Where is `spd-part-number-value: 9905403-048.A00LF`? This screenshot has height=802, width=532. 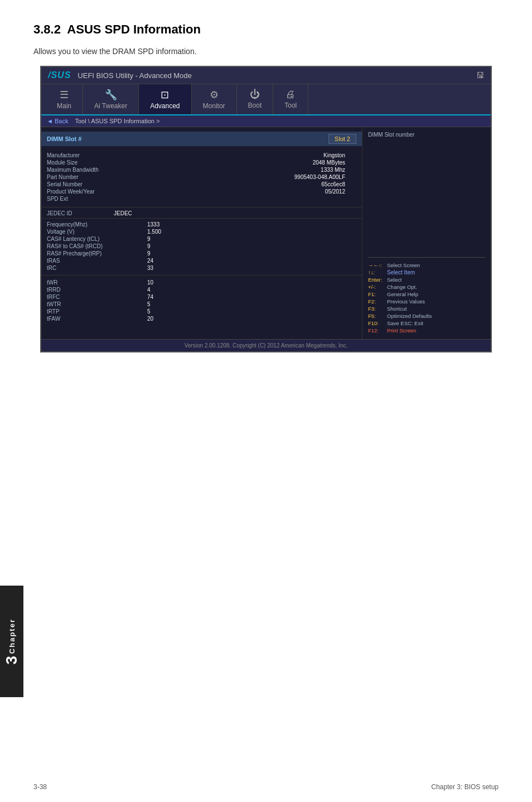
spd-part-number-value: 9905403-048.A00LF is located at coordinates (252, 177).